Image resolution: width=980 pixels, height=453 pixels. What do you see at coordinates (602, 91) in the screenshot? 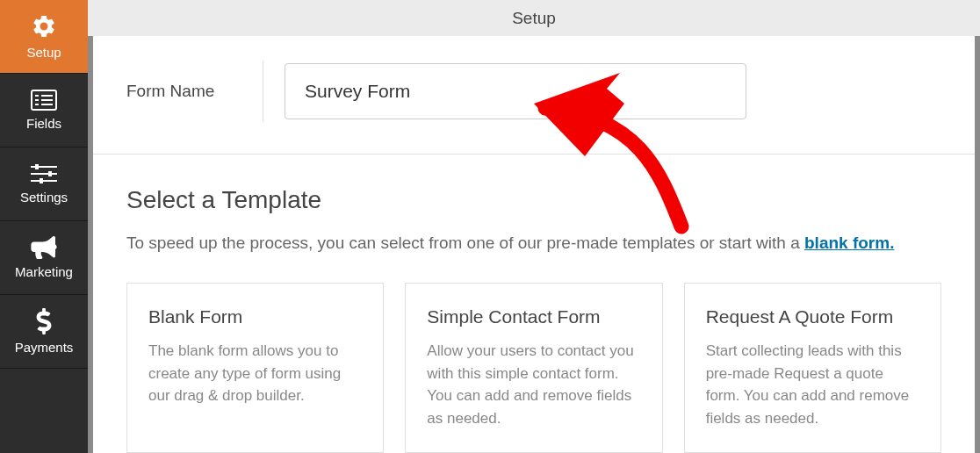
I see `form-name-input-cell` at bounding box center [602, 91].